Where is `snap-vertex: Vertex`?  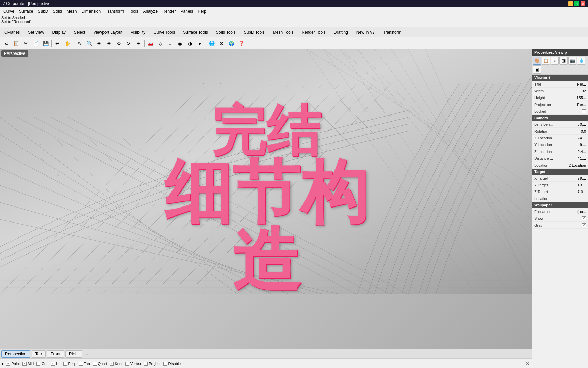 snap-vertex: Vertex is located at coordinates (133, 364).